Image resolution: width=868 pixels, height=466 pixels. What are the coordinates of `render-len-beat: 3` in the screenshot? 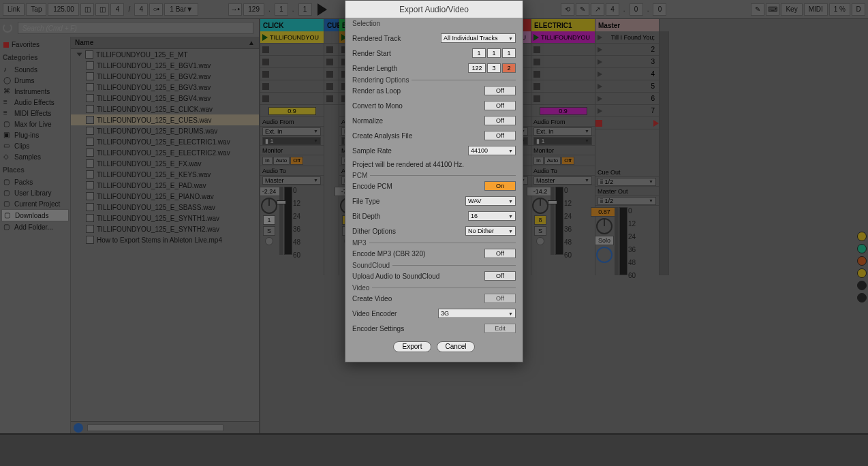 It's located at (494, 68).